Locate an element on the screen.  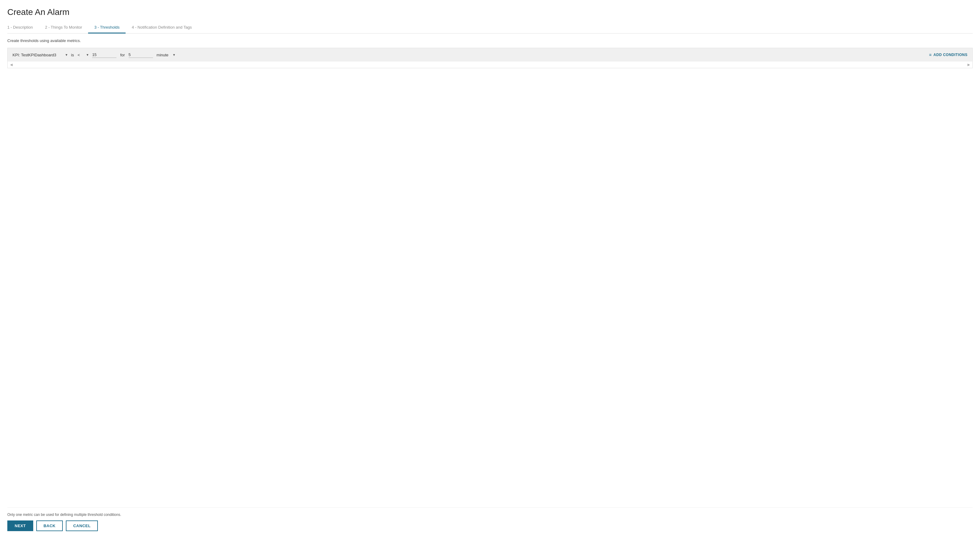
next-button: NEXT is located at coordinates (20, 526).